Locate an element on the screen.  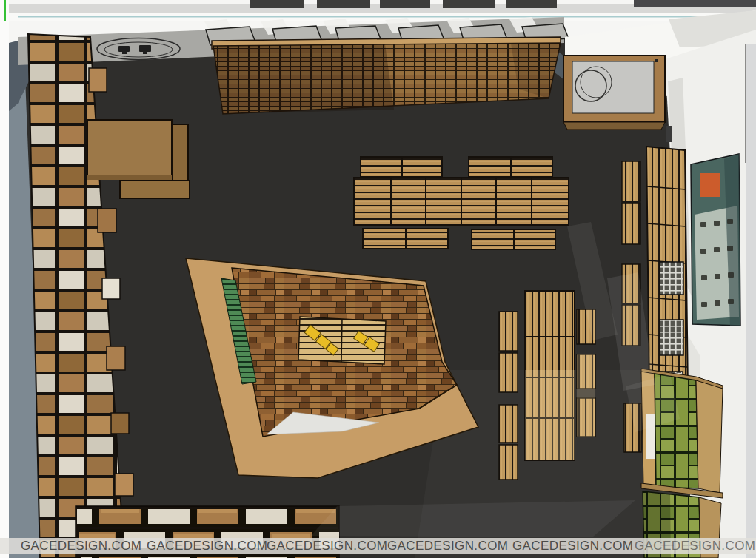
right-edge-line is located at coordinates (746, 104).